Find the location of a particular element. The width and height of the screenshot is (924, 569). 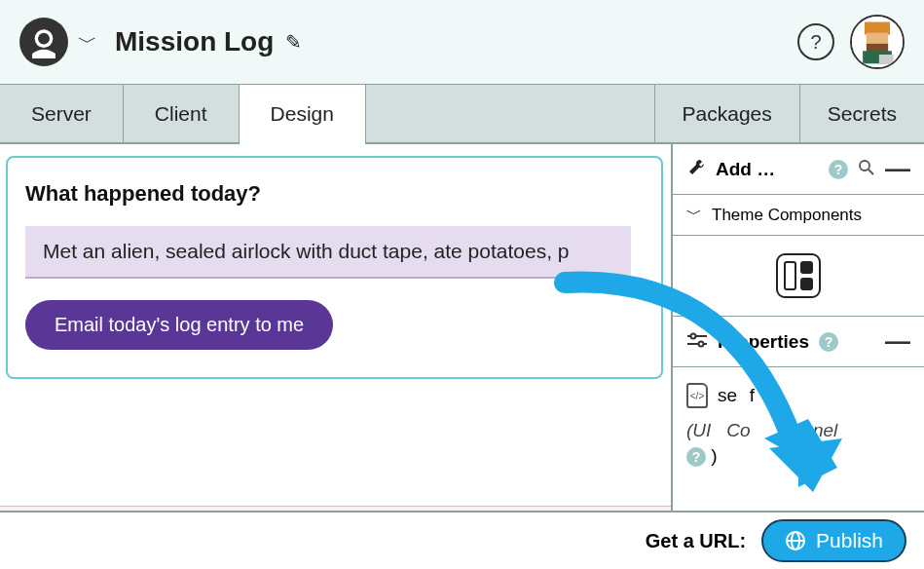

code-file-icon: </> is located at coordinates (697, 396).